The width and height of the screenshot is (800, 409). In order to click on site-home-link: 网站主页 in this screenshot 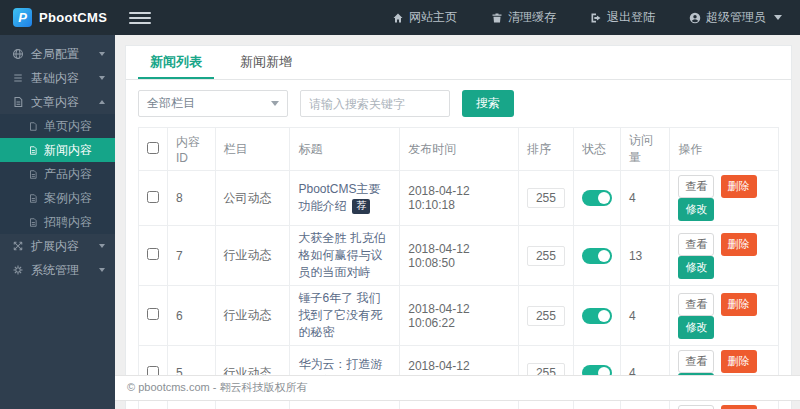, I will do `click(424, 18)`.